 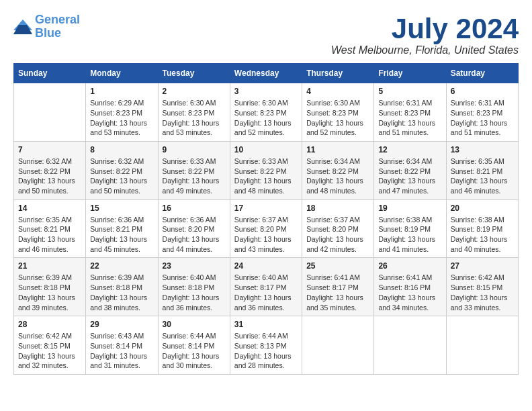 What do you see at coordinates (410, 113) in the screenshot?
I see `calendar-day-cell: 5Sunrise: 6:31 AMSunset: 8:23 PMDaylight…` at bounding box center [410, 113].